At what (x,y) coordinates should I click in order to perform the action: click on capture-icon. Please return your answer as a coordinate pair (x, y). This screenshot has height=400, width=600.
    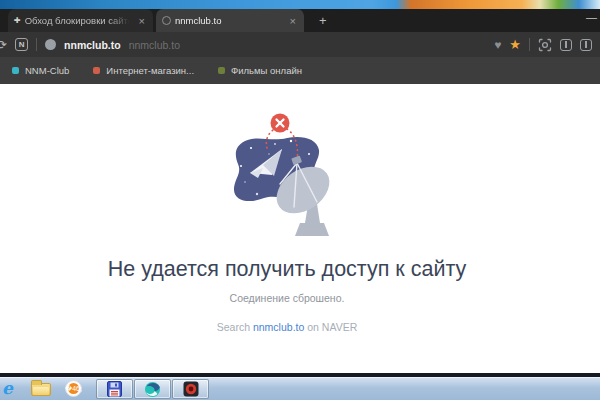
    Looking at the image, I should click on (545, 45).